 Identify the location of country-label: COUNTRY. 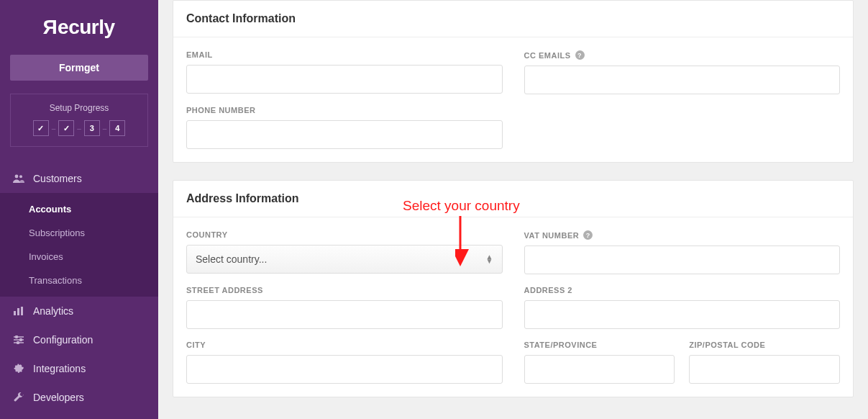
(344, 235).